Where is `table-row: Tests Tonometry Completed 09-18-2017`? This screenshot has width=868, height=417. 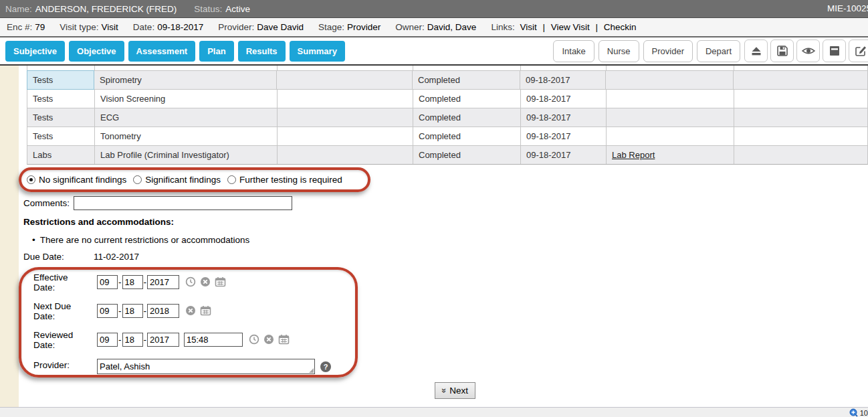 table-row: Tests Tonometry Completed 09-18-2017 is located at coordinates (447, 136).